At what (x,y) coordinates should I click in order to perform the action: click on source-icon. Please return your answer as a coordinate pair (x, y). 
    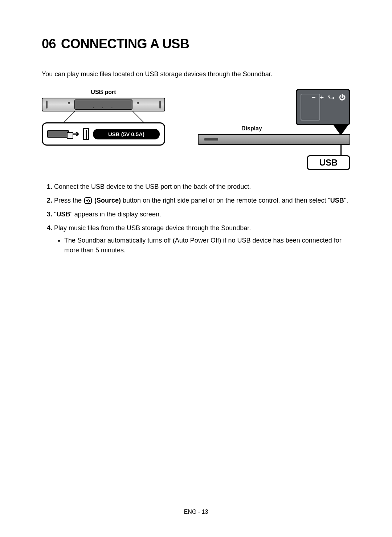
    Looking at the image, I should click on (88, 200).